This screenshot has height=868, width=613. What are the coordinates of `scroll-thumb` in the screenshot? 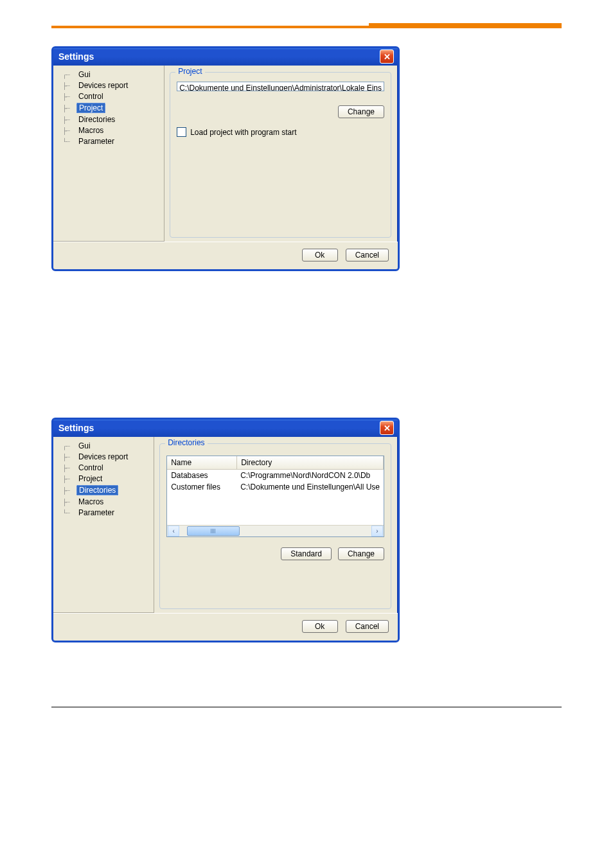 It's located at (213, 531).